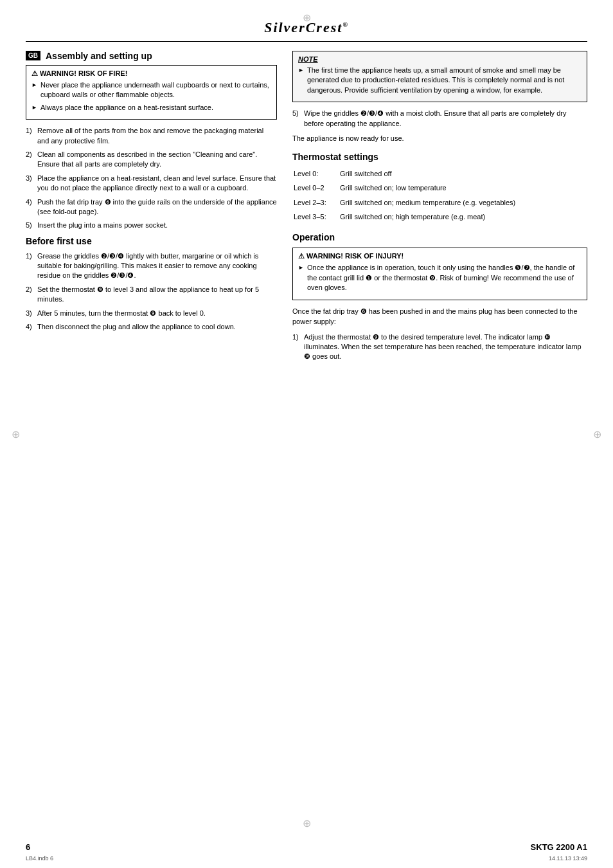 The image size is (613, 868). Describe the element at coordinates (307, 823) in the screenshot. I see `bottom-crosshair: ⊕` at that location.